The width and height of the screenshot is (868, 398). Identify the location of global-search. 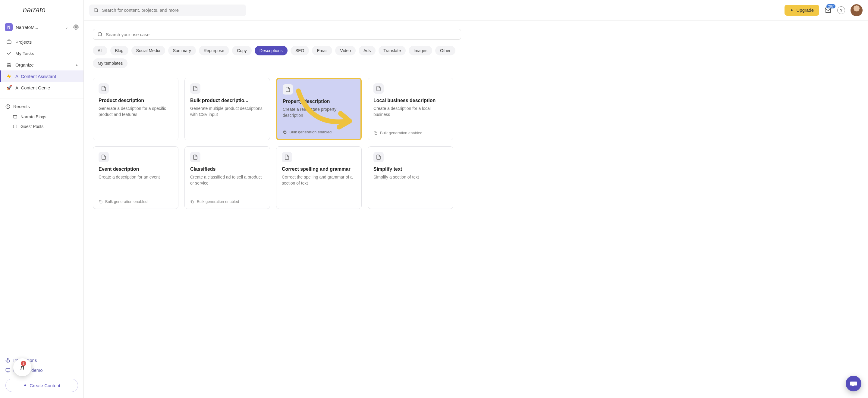
(168, 10).